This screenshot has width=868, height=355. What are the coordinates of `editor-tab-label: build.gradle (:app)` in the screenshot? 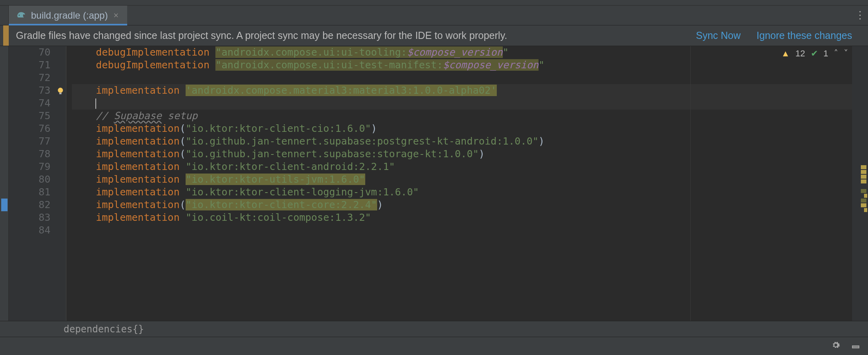 It's located at (69, 15).